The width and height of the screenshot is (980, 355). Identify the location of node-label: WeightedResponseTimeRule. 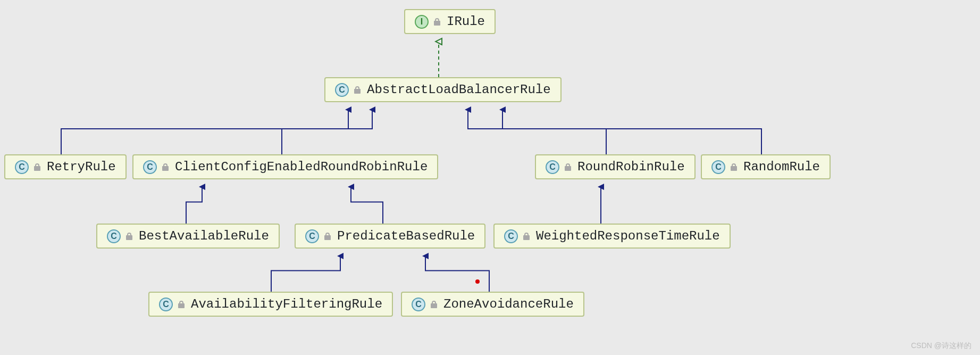
(628, 236).